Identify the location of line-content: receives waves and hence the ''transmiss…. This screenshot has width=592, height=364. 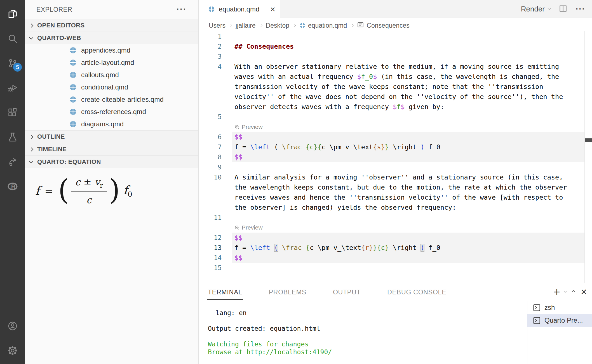
(408, 197).